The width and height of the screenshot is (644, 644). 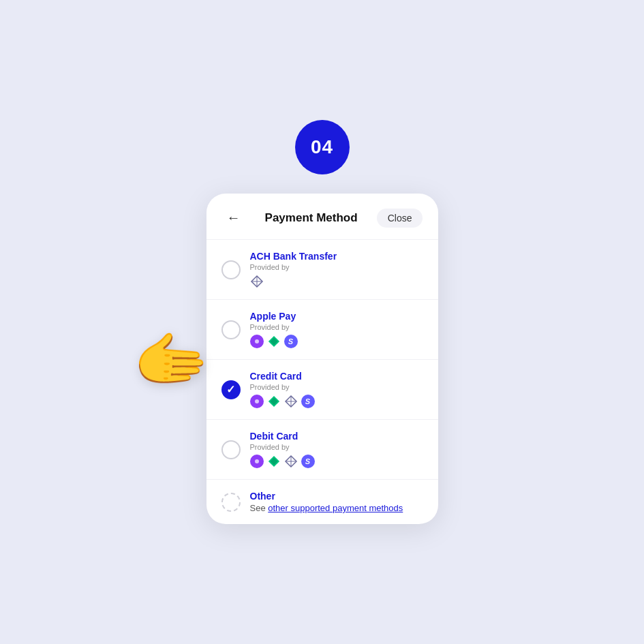 I want to click on radio-other, so click(x=231, y=502).